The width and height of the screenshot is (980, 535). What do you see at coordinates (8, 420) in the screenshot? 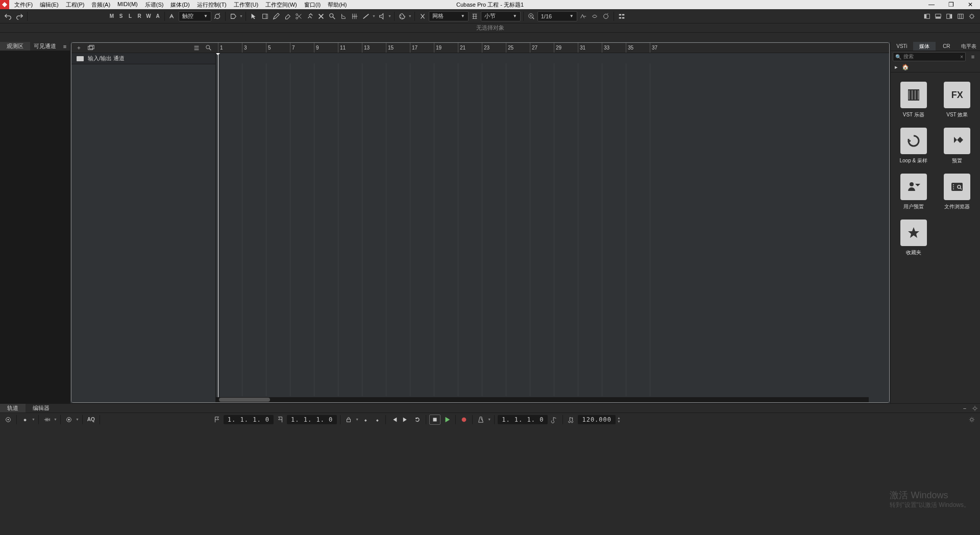
I see `constrain-button` at bounding box center [8, 420].